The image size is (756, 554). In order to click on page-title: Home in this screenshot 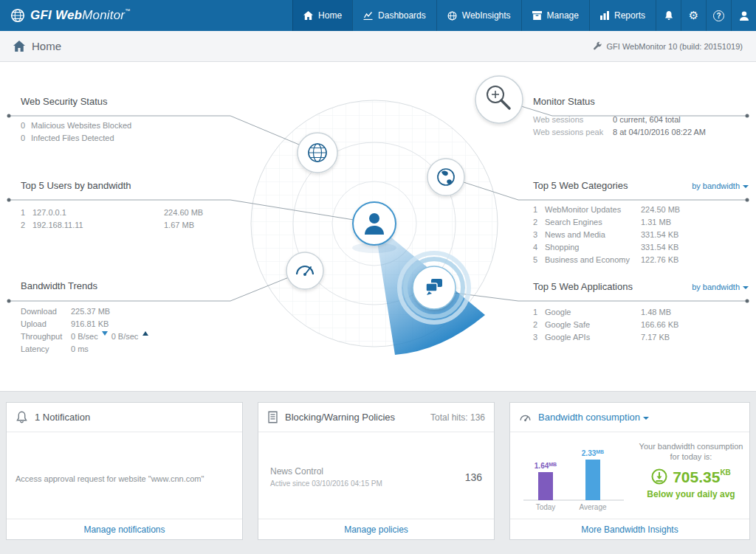, I will do `click(47, 46)`.